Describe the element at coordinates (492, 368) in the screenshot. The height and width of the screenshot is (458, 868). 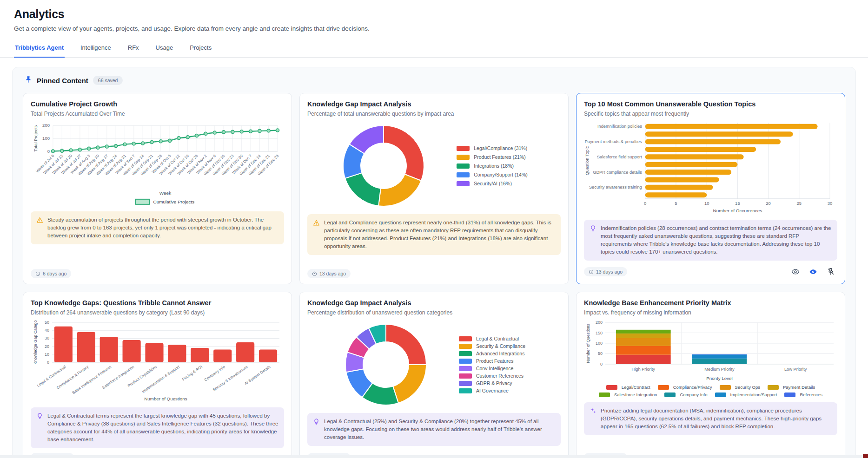
I see `legend-item: Conv Intelligence` at that location.